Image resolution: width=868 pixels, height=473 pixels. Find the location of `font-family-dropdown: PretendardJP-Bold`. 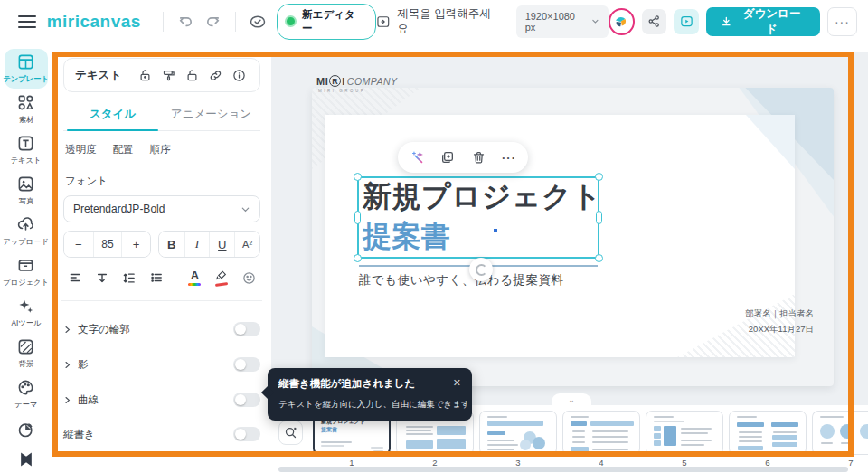

font-family-dropdown: PretendardJP-Bold is located at coordinates (162, 209).